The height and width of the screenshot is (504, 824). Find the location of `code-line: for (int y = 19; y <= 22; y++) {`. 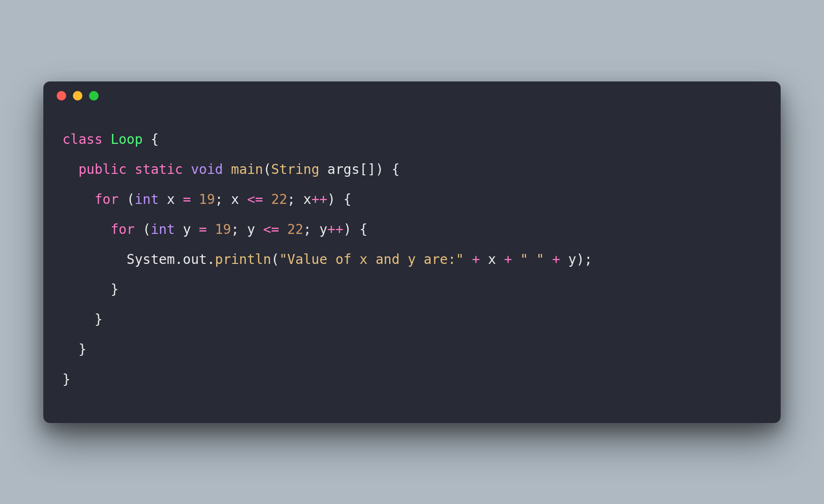

code-line: for (int y = 19; y <= 22; y++) { is located at coordinates (215, 230).